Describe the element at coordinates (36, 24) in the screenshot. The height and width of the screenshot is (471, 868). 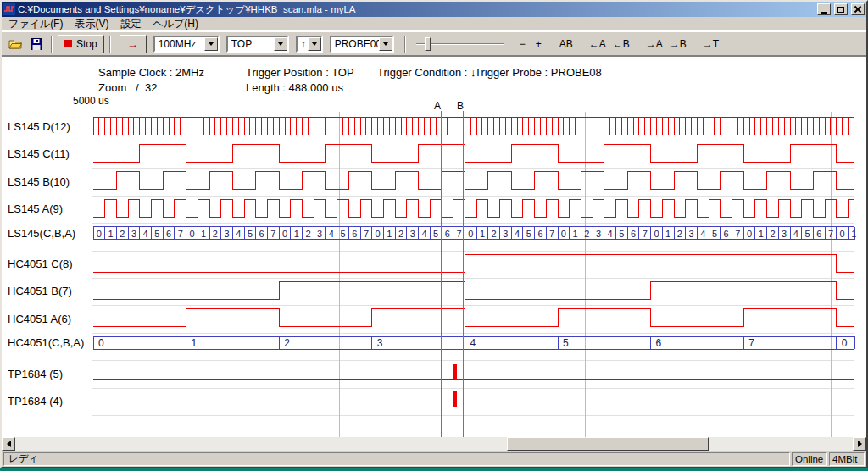
I see `menu-file: ファイル(F)` at that location.